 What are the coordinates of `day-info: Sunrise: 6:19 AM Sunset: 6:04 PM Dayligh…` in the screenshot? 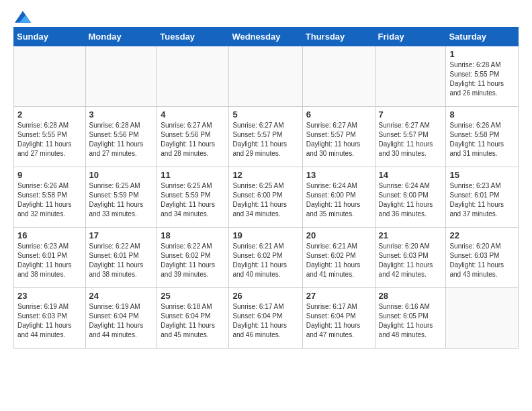 It's located at (122, 321).